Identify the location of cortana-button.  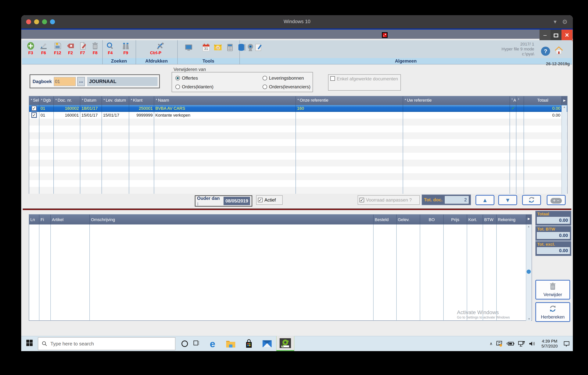
(185, 344).